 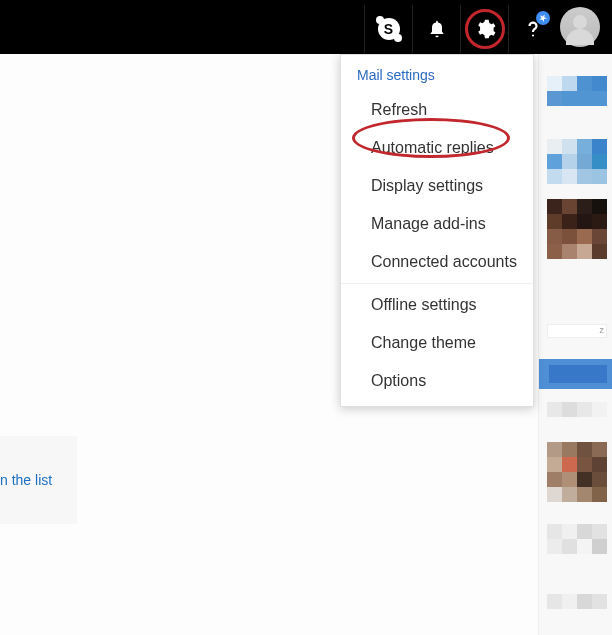 I want to click on menu-item-change-theme: Change theme, so click(x=437, y=343).